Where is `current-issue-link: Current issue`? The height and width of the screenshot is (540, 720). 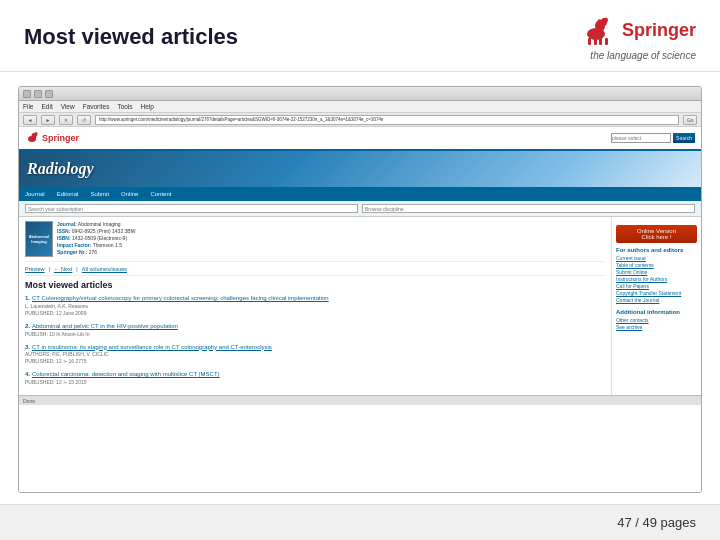
current-issue-link: Current issue is located at coordinates (656, 258).